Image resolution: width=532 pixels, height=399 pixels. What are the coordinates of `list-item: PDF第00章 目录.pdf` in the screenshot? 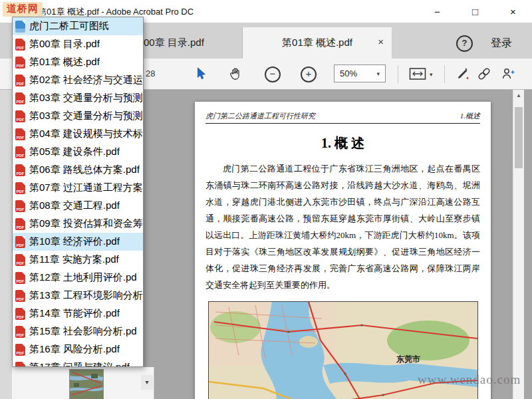 It's located at (78, 44).